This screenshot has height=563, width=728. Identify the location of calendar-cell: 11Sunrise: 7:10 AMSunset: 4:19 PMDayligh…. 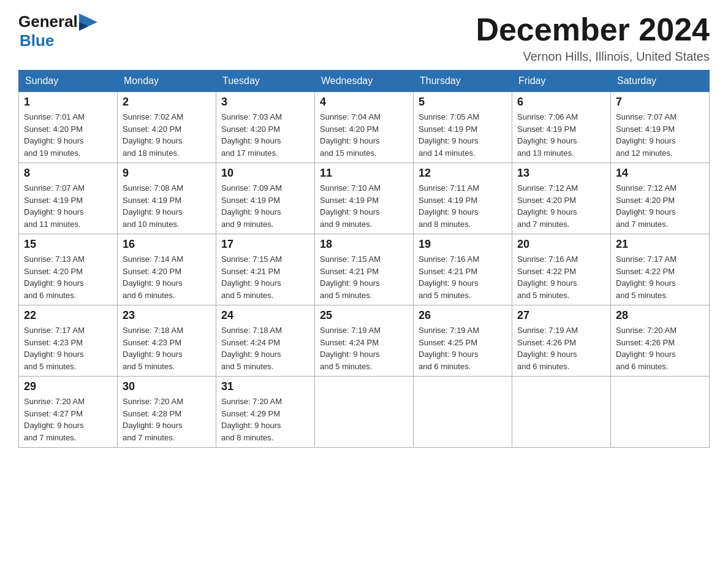
(364, 199).